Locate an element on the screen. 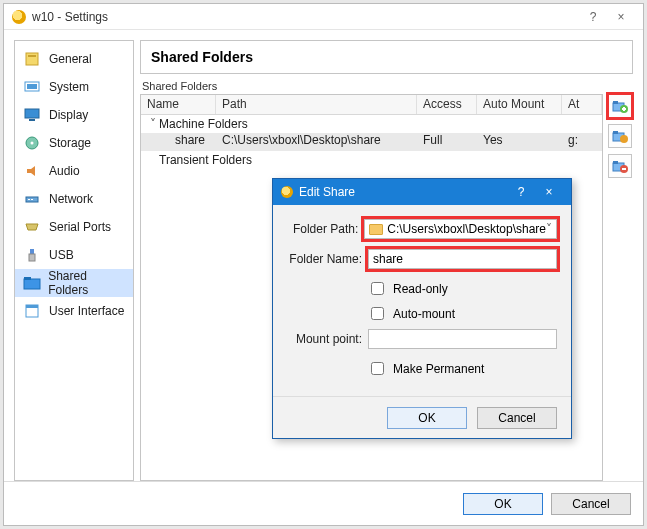 The width and height of the screenshot is (647, 529). folder-icon is located at coordinates (376, 230).